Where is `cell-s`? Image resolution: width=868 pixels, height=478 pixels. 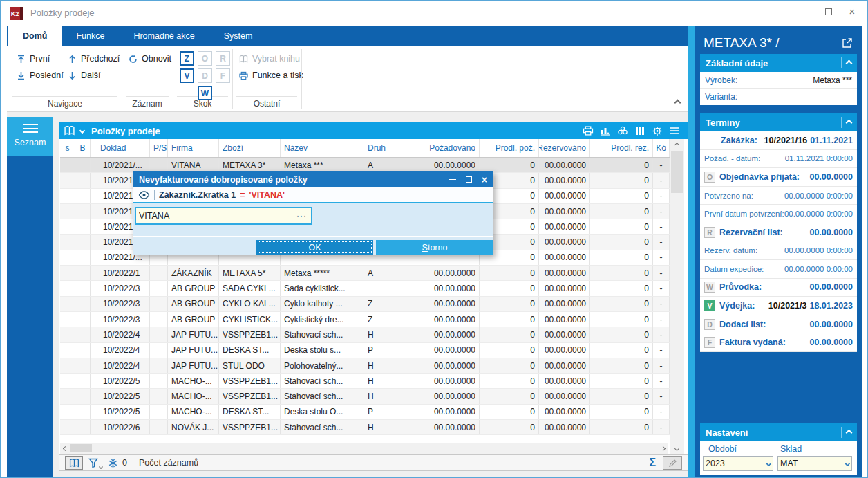
cell-s is located at coordinates (68, 380).